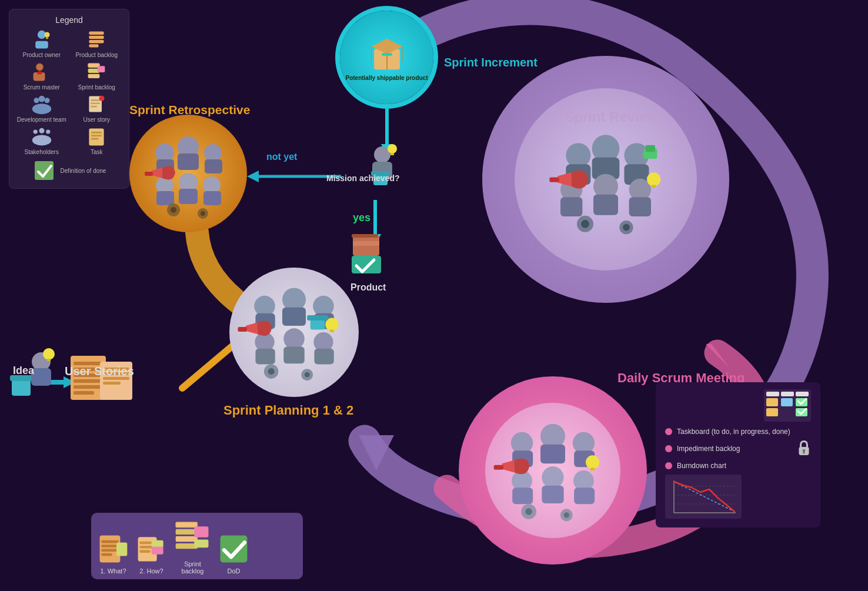 This screenshot has height=591, width=868. I want to click on planning-dod-icon, so click(234, 549).